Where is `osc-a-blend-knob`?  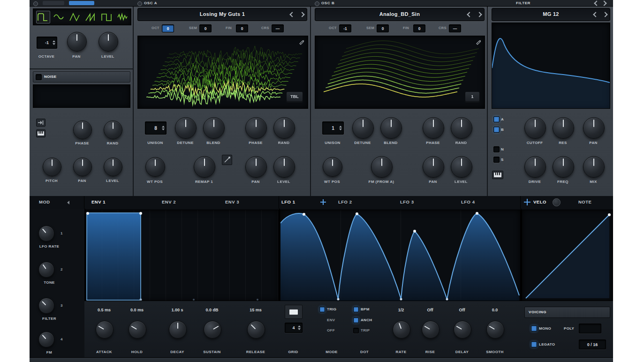 osc-a-blend-knob is located at coordinates (214, 128).